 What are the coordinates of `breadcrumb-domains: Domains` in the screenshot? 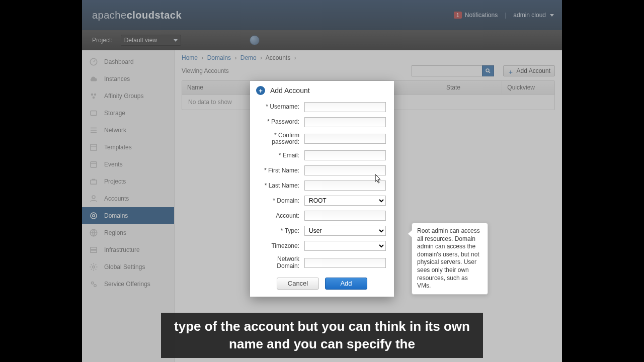 It's located at (219, 58).